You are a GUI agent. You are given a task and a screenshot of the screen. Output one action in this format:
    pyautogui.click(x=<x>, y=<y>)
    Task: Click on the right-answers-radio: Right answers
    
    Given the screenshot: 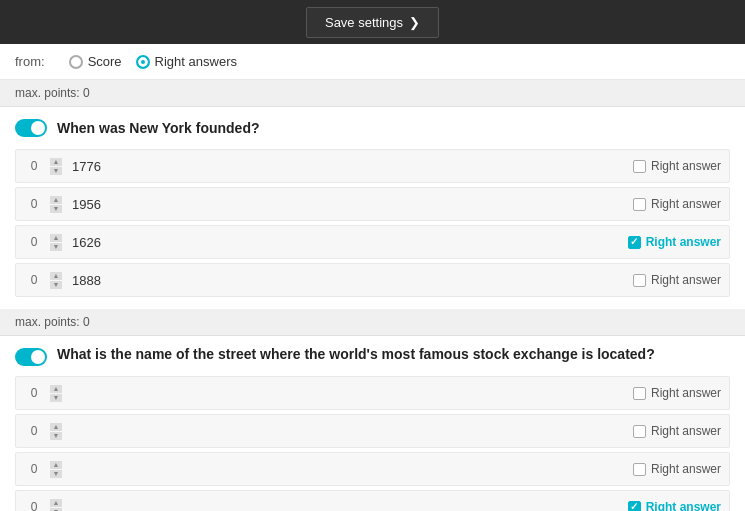 What is the action you would take?
    pyautogui.click(x=186, y=62)
    